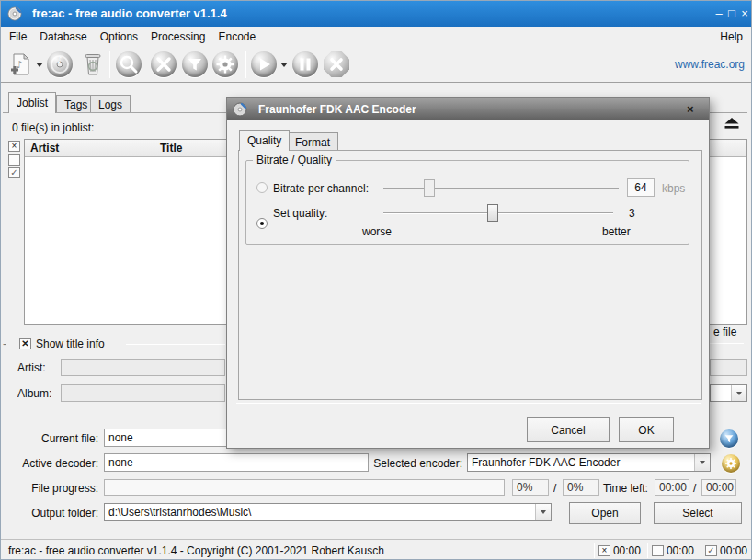  What do you see at coordinates (501, 189) in the screenshot?
I see `bitrate-slider-track` at bounding box center [501, 189].